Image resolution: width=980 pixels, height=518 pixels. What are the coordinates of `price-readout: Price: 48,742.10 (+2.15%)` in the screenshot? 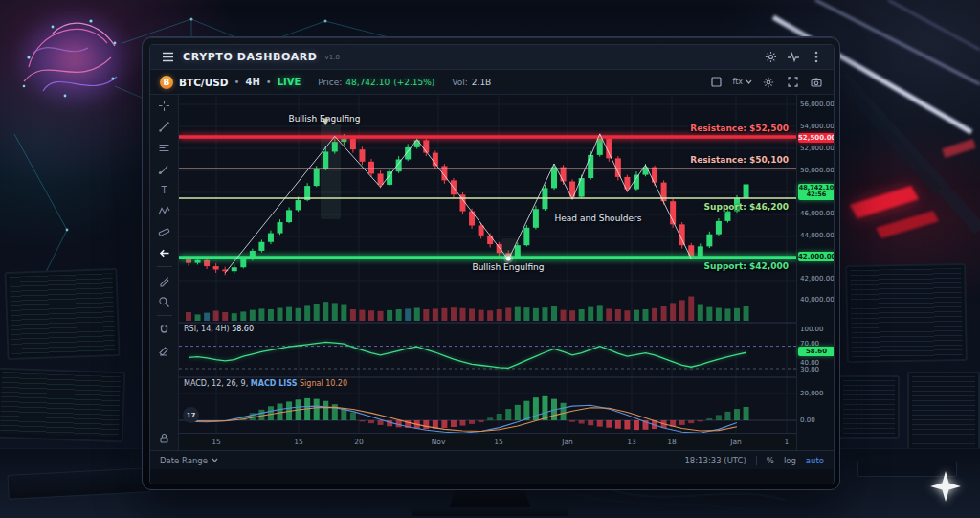 It's located at (376, 82).